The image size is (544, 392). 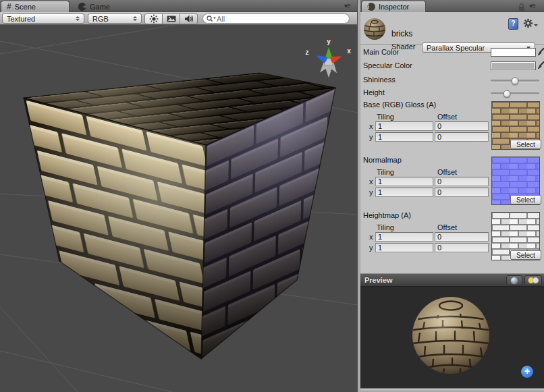 What do you see at coordinates (514, 281) in the screenshot?
I see `sphere-icon` at bounding box center [514, 281].